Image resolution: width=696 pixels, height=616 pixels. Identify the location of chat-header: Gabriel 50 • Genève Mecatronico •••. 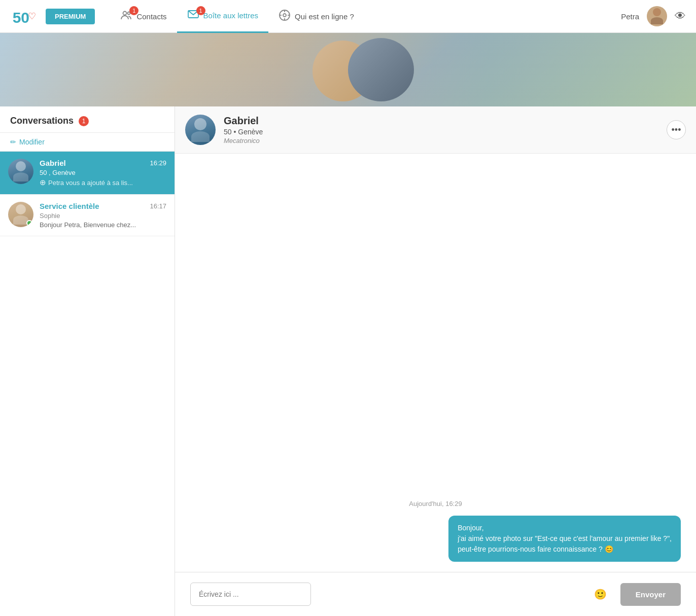
(435, 130).